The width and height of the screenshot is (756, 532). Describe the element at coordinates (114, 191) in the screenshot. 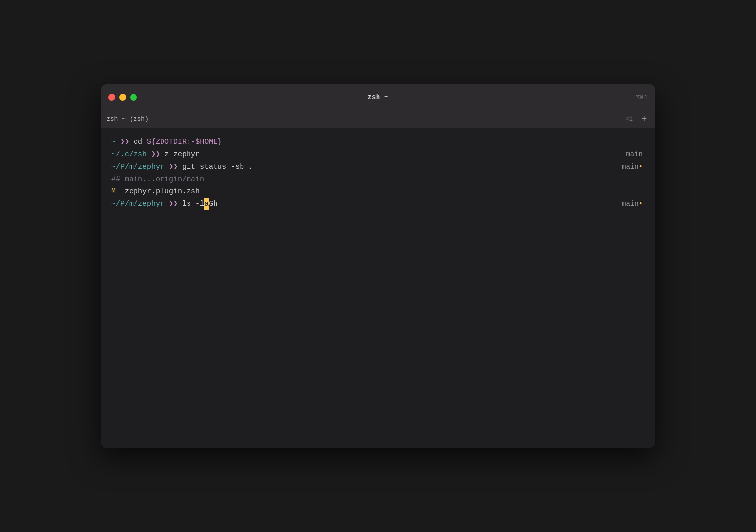

I see `modified-char-5: M` at that location.